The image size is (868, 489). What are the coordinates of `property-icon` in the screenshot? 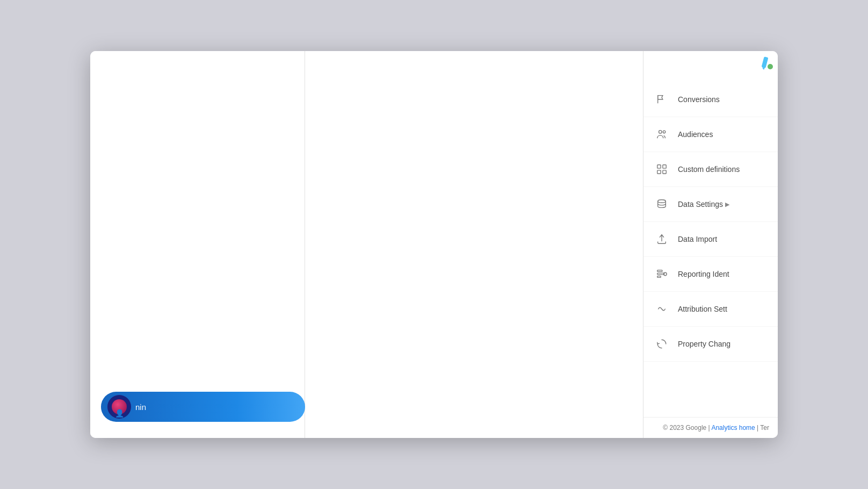 It's located at (662, 344).